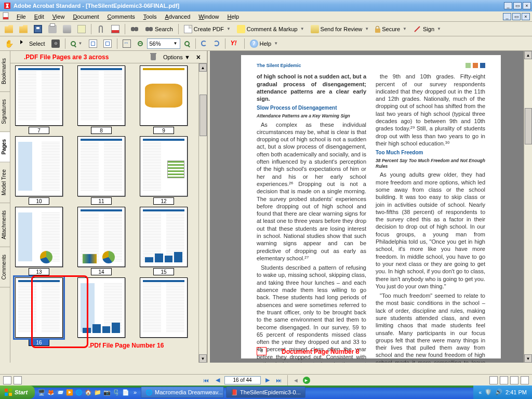 This screenshot has width=532, height=399. I want to click on first-page-button: ⏮, so click(206, 380).